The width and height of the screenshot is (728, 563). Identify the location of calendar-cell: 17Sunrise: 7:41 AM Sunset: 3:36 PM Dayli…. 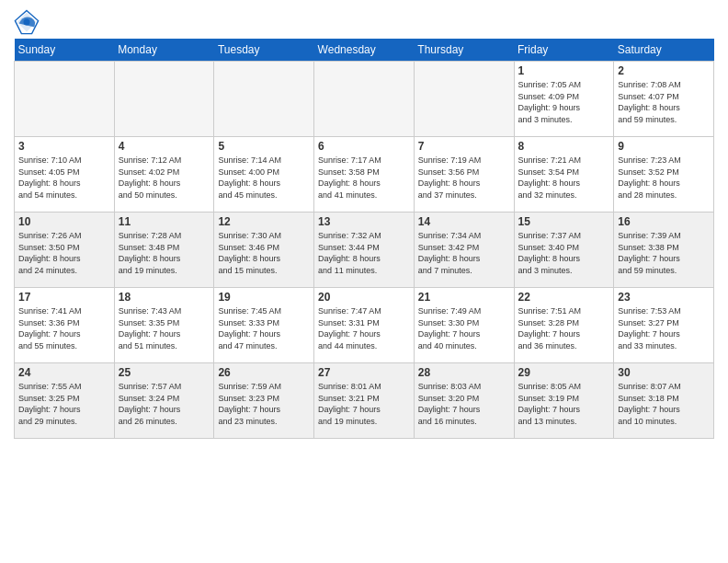
(64, 326).